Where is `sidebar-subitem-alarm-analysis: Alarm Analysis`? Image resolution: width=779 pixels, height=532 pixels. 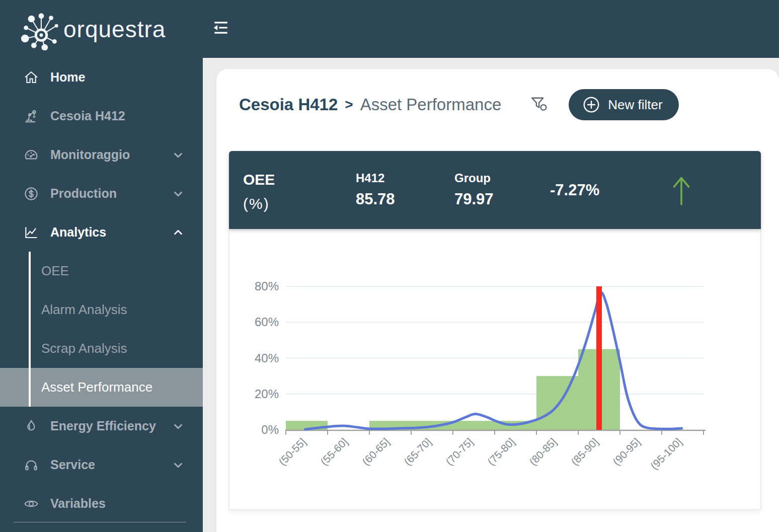
sidebar-subitem-alarm-analysis: Alarm Analysis is located at coordinates (102, 310).